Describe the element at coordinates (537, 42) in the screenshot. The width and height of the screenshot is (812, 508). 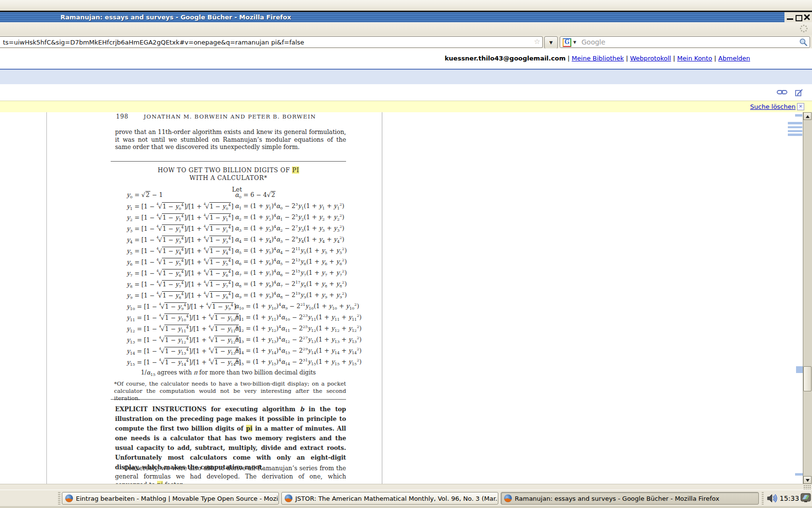
I see `bookmark-star-icon: ☆` at that location.